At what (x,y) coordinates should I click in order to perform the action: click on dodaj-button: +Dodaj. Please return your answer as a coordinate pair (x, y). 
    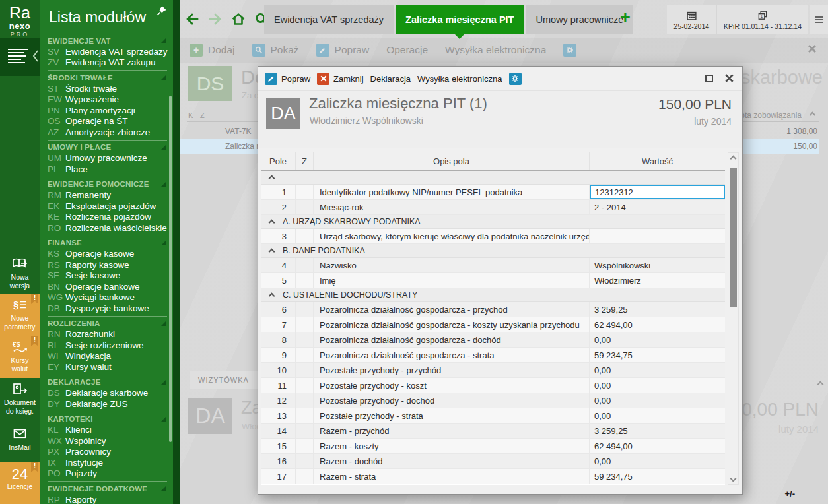
    Looking at the image, I should click on (213, 50).